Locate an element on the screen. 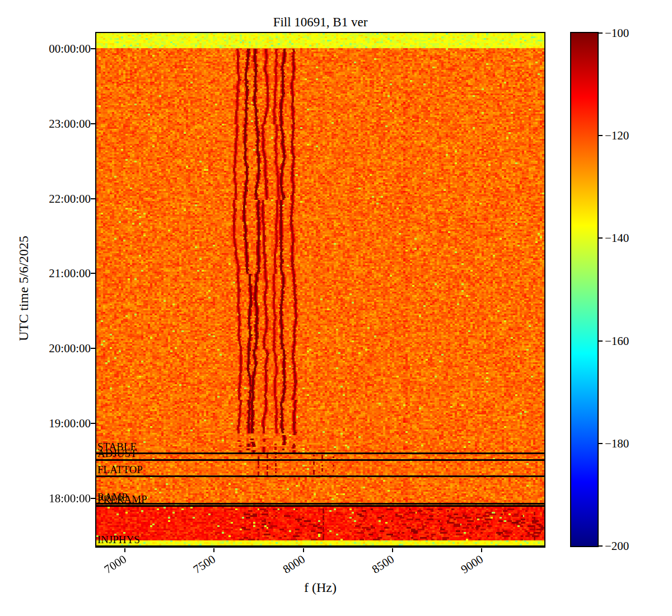 The height and width of the screenshot is (616, 672). y-tick-label: 22:00:00 is located at coordinates (53, 199).